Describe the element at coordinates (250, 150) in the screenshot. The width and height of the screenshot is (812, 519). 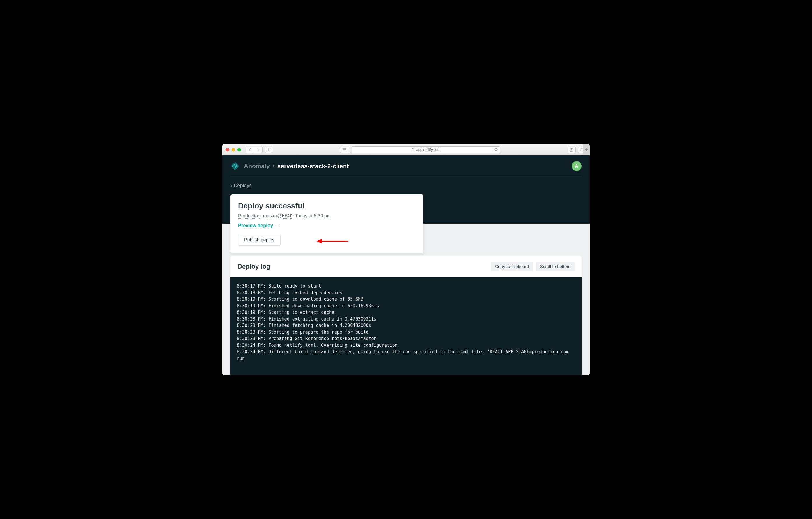
I see `chevron-left-icon` at that location.